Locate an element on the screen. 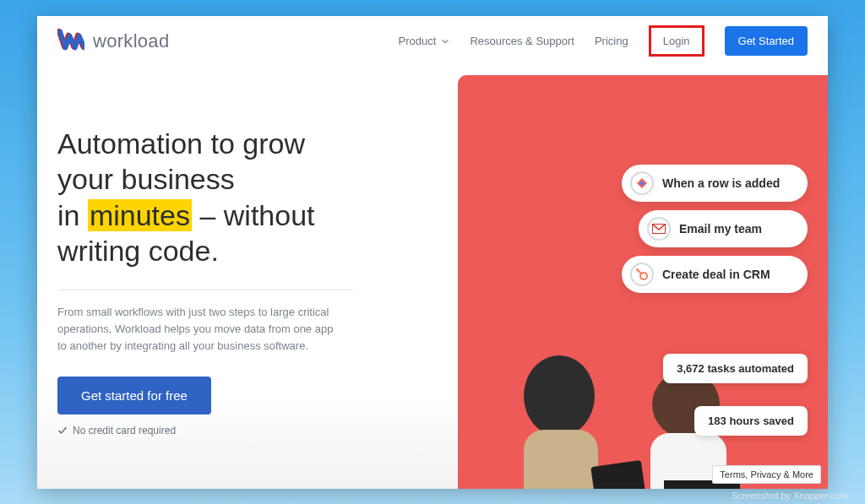  workflow-card-2: Email my team is located at coordinates (723, 229).